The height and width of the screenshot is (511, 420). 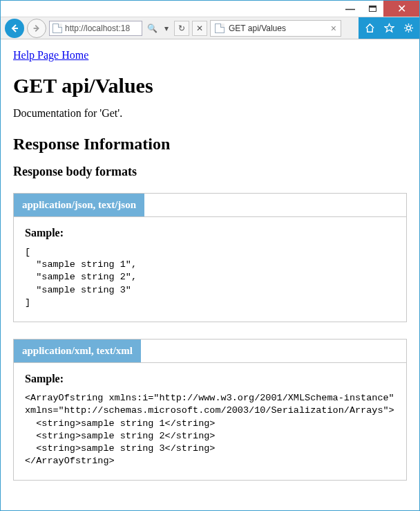 What do you see at coordinates (210, 171) in the screenshot?
I see `subsection-title: Response body formats` at bounding box center [210, 171].